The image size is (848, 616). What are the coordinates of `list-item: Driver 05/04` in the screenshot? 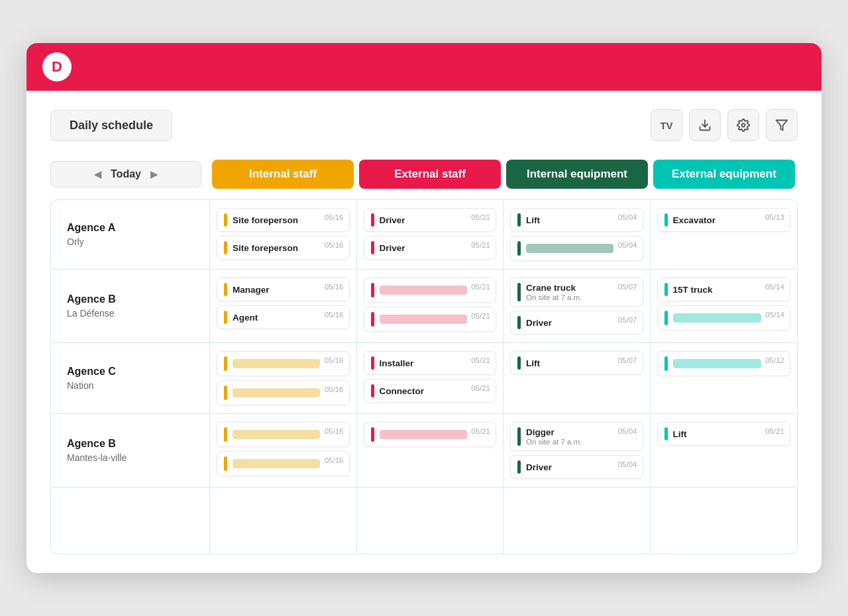 It's located at (576, 467).